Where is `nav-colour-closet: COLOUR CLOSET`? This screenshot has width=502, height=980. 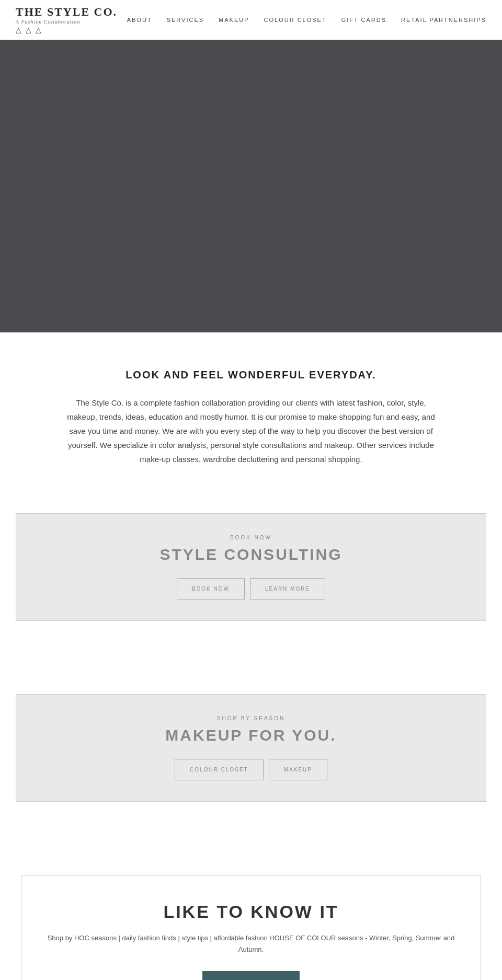 nav-colour-closet: COLOUR CLOSET is located at coordinates (295, 20).